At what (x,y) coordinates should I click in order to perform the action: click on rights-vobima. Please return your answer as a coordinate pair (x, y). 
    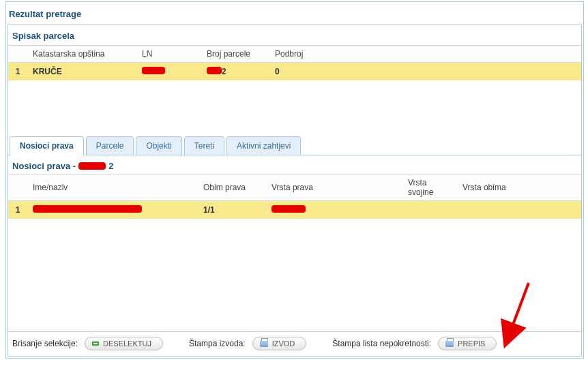
    Looking at the image, I should click on (519, 210).